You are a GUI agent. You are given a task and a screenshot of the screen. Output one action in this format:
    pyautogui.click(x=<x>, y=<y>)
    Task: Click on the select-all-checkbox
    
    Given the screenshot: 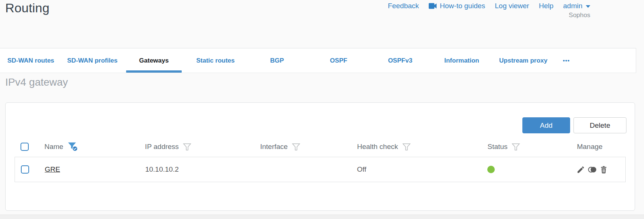 What is the action you would take?
    pyautogui.click(x=25, y=147)
    